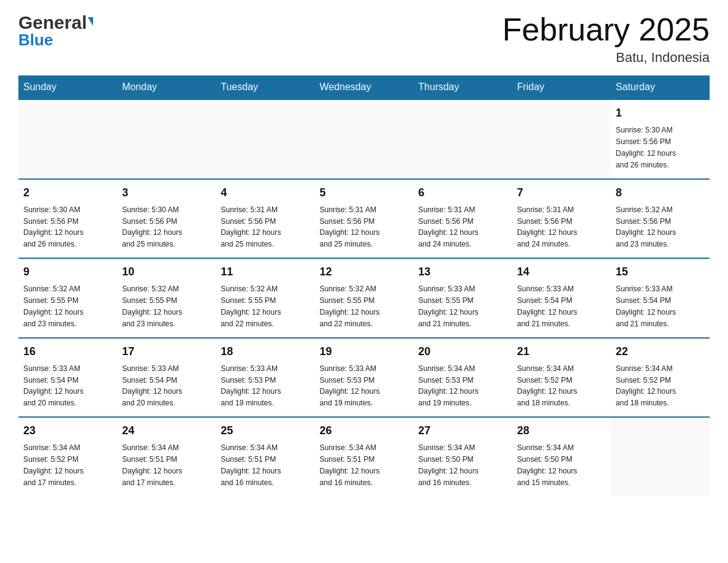 The image size is (728, 563). Describe the element at coordinates (463, 272) in the screenshot. I see `day-number: 13` at that location.